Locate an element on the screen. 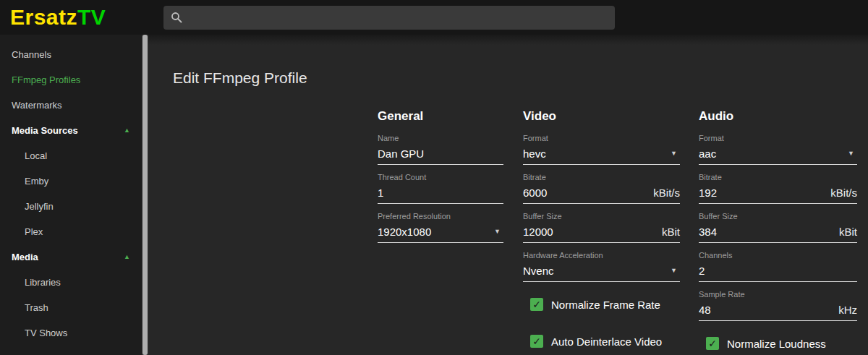 Image resolution: width=868 pixels, height=355 pixels. section-audio: Audio Format aac ▼ Bitrate kBit/s Buffer… is located at coordinates (778, 230).